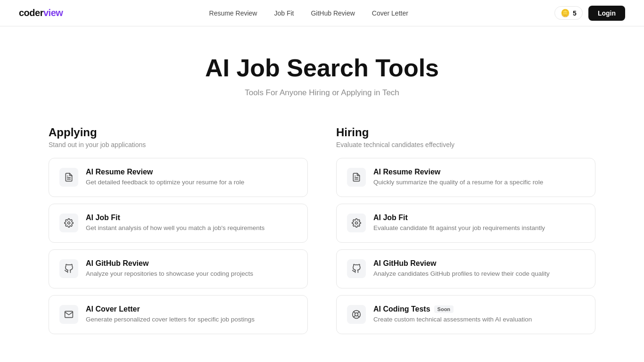 Image resolution: width=644 pixels, height=362 pixels. What do you see at coordinates (178, 177) in the screenshot?
I see `tool-card: AI Resume ReviewGet detailed feedback to…` at bounding box center [178, 177].